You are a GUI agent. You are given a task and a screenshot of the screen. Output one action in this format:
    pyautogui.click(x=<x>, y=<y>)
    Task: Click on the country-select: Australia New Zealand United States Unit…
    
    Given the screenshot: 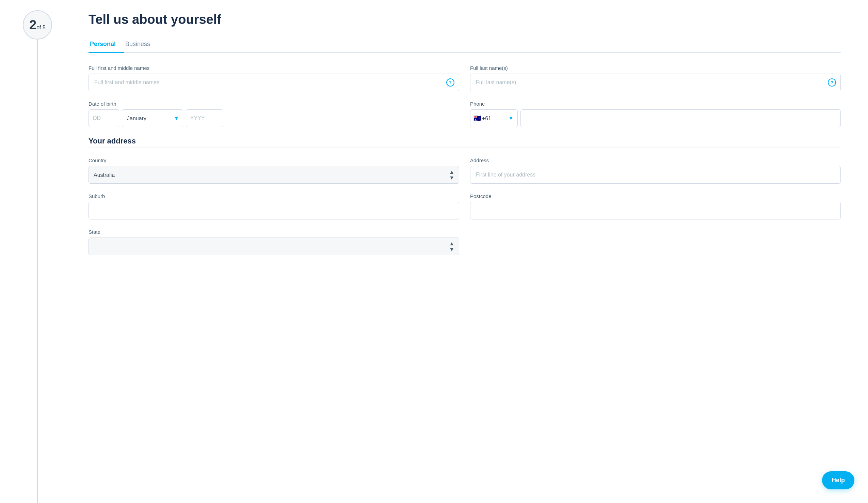 What is the action you would take?
    pyautogui.click(x=274, y=175)
    